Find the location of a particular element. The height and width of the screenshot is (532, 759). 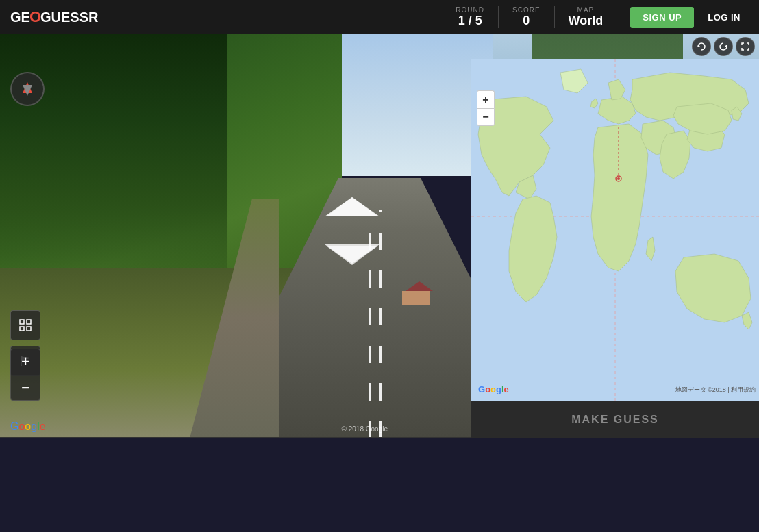

house-roof is located at coordinates (419, 286).